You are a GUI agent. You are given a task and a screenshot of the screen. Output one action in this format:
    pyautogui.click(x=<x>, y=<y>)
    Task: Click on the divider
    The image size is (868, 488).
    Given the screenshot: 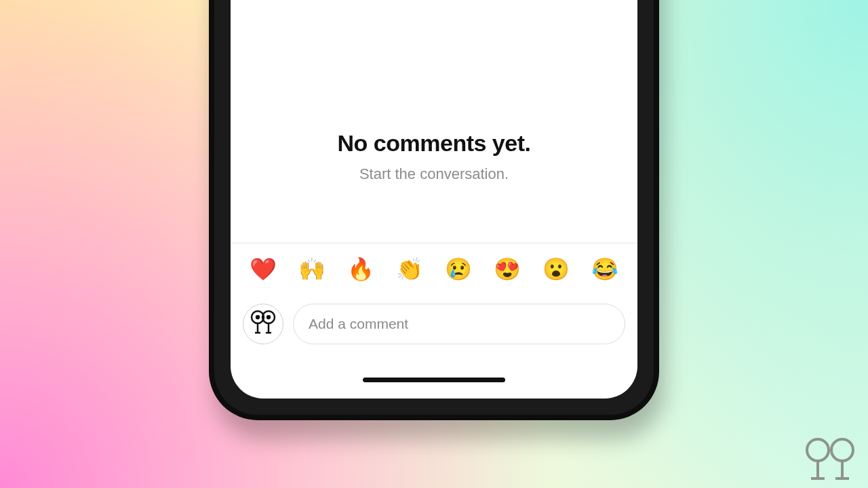 What is the action you would take?
    pyautogui.click(x=434, y=243)
    